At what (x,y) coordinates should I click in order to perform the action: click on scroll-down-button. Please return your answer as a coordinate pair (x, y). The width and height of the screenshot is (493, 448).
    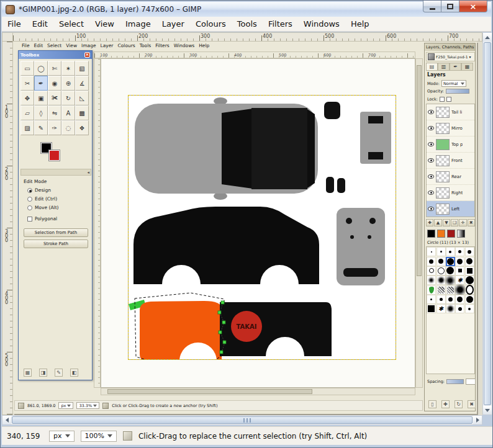
    Looking at the image, I should click on (487, 410).